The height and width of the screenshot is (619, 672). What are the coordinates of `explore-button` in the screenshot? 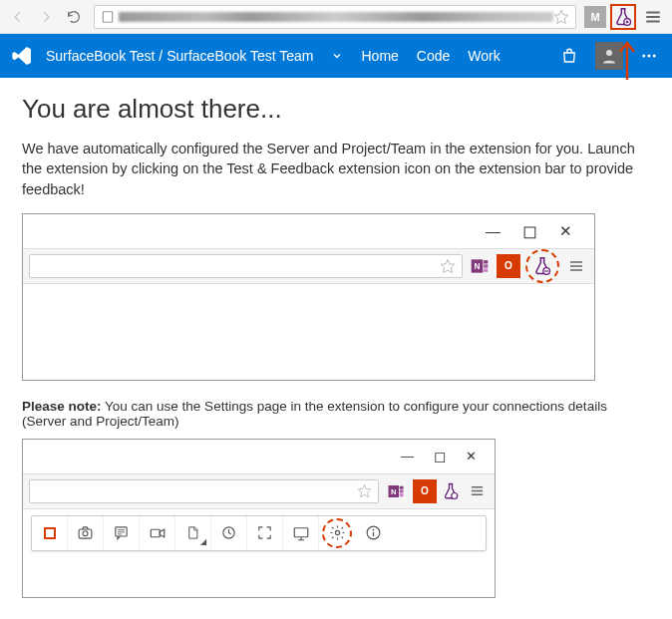 It's located at (265, 533).